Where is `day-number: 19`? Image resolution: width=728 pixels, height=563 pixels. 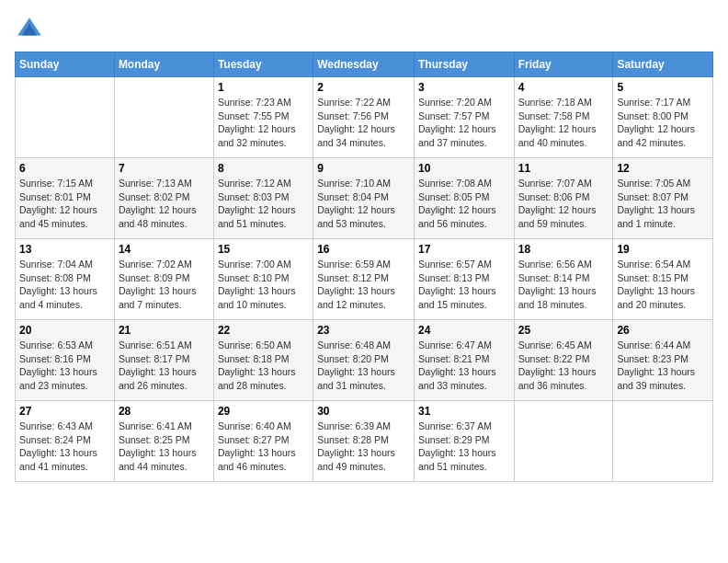
day-number: 19 is located at coordinates (663, 249).